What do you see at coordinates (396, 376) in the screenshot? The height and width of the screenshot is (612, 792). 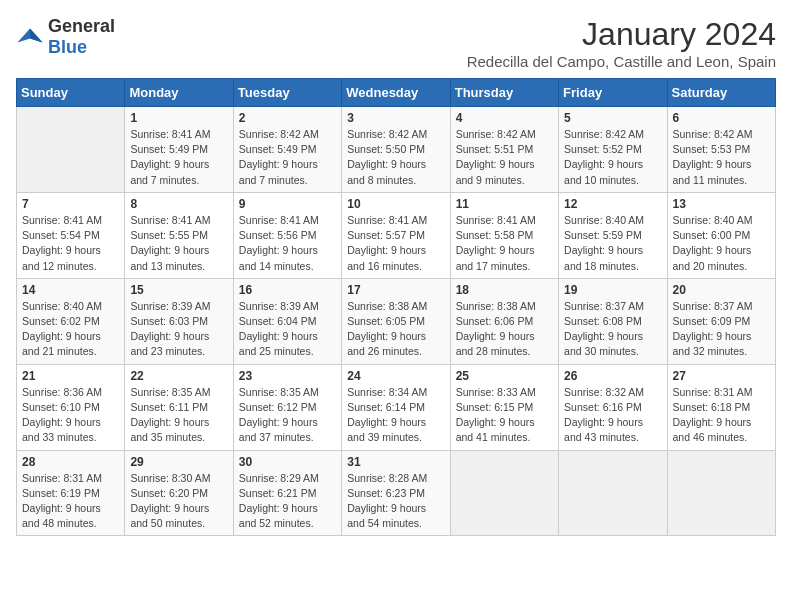 I see `day-number: 24` at bounding box center [396, 376].